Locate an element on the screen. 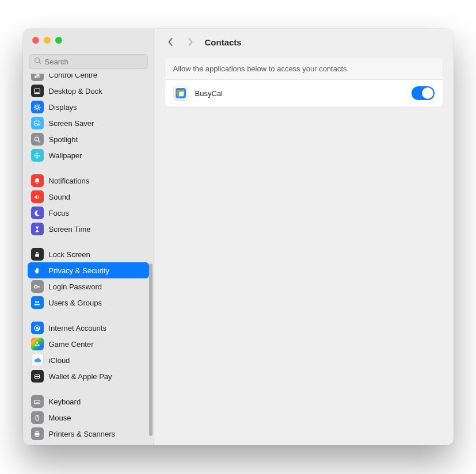  printer-icon is located at coordinates (37, 434).